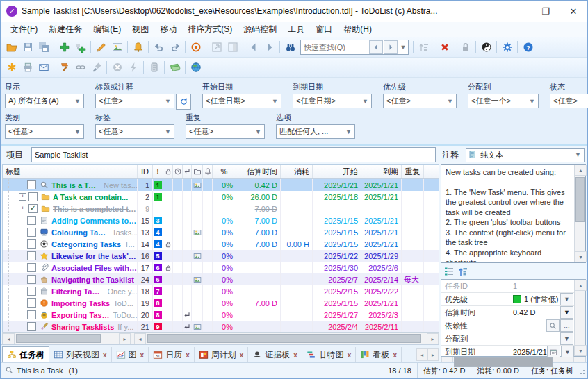 The width and height of the screenshot is (588, 379). Describe the element at coordinates (259, 171) in the screenshot. I see `column-header: 估算时间` at that location.